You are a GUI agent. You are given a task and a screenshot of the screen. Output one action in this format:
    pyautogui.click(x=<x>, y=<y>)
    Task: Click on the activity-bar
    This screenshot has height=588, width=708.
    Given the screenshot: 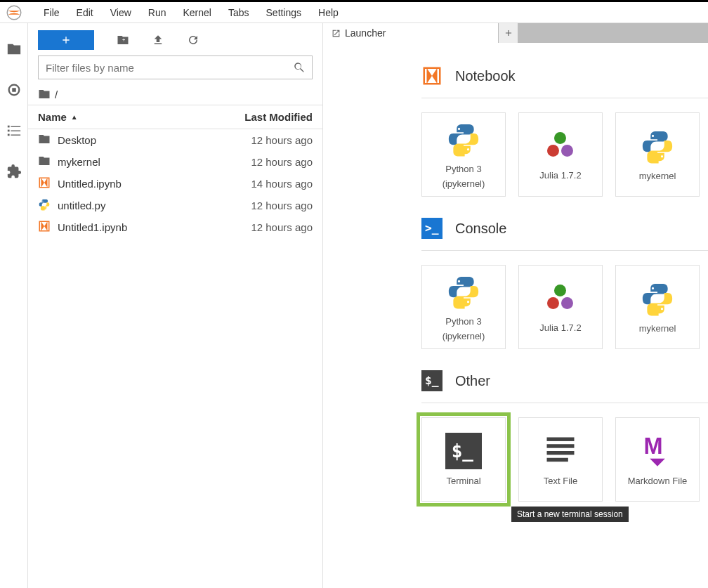 What is the action you would take?
    pyautogui.click(x=14, y=306)
    